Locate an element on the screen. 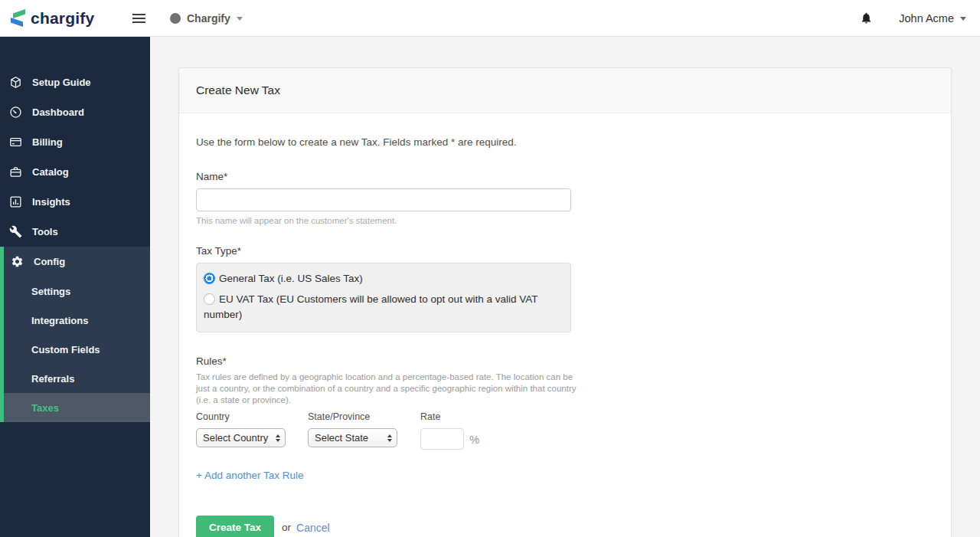 The height and width of the screenshot is (537, 980). state-select: Select State is located at coordinates (352, 438).